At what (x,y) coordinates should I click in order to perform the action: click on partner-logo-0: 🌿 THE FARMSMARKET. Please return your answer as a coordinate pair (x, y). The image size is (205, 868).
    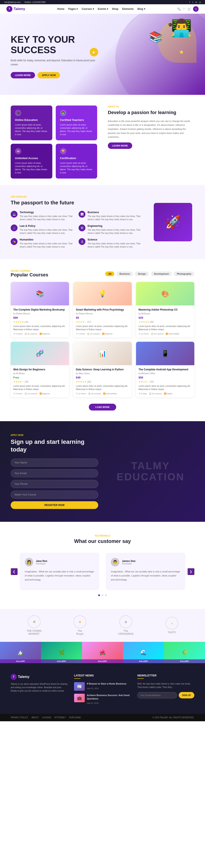
    Looking at the image, I should click on (34, 625).